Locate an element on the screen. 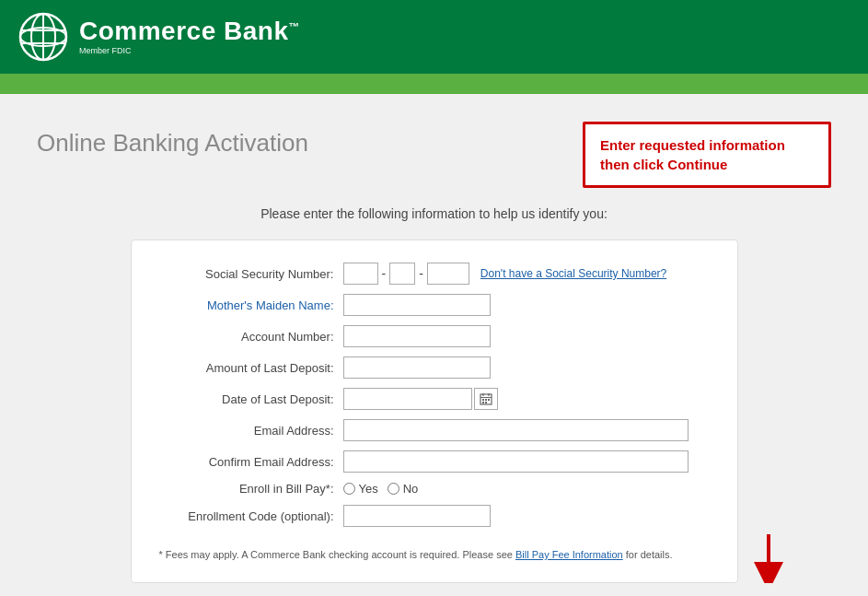  confirm-email-input is located at coordinates (515, 462).